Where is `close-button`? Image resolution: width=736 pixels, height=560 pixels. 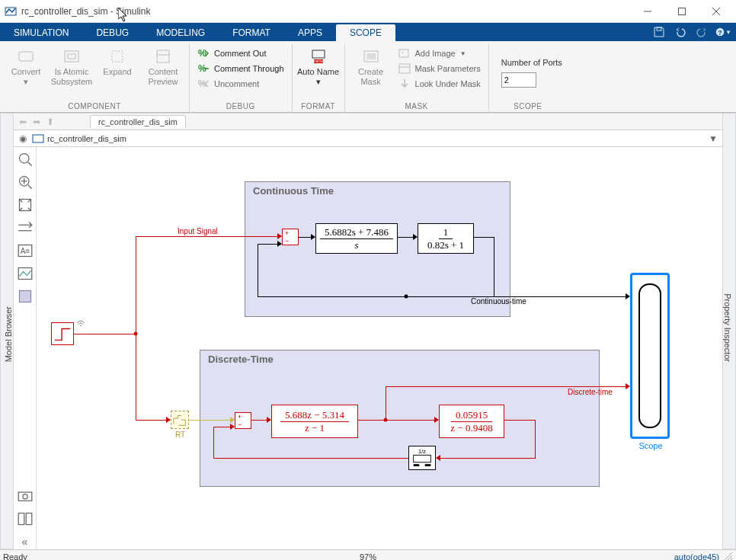
close-button is located at coordinates (716, 11).